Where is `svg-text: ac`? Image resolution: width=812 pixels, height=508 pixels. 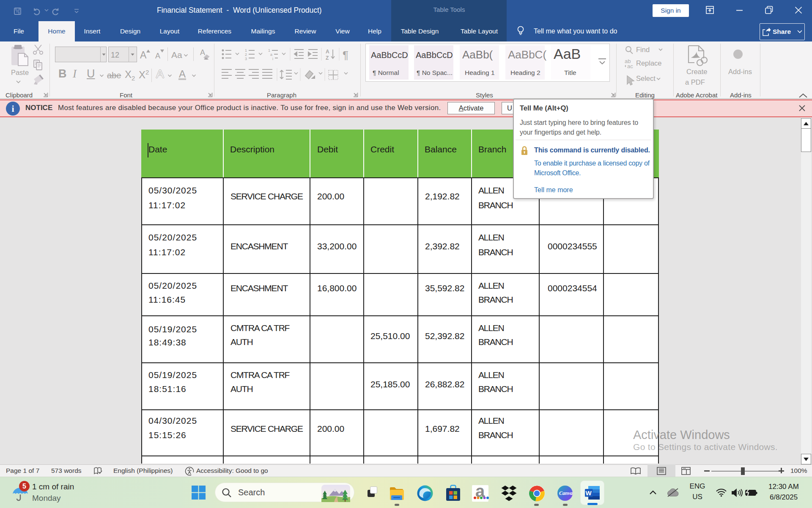
svg-text: ac is located at coordinates (630, 66).